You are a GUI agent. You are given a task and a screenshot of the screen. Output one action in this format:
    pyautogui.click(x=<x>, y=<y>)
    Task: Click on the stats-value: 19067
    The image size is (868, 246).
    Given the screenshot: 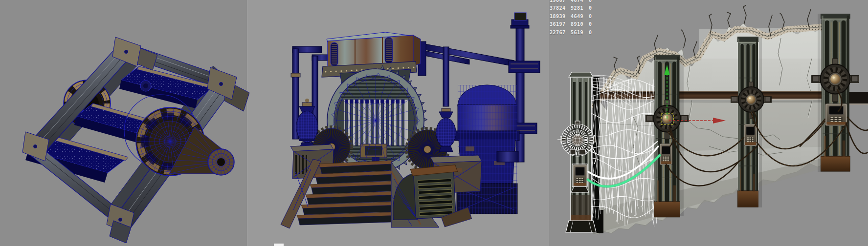 What is the action you would take?
    pyautogui.click(x=560, y=2)
    